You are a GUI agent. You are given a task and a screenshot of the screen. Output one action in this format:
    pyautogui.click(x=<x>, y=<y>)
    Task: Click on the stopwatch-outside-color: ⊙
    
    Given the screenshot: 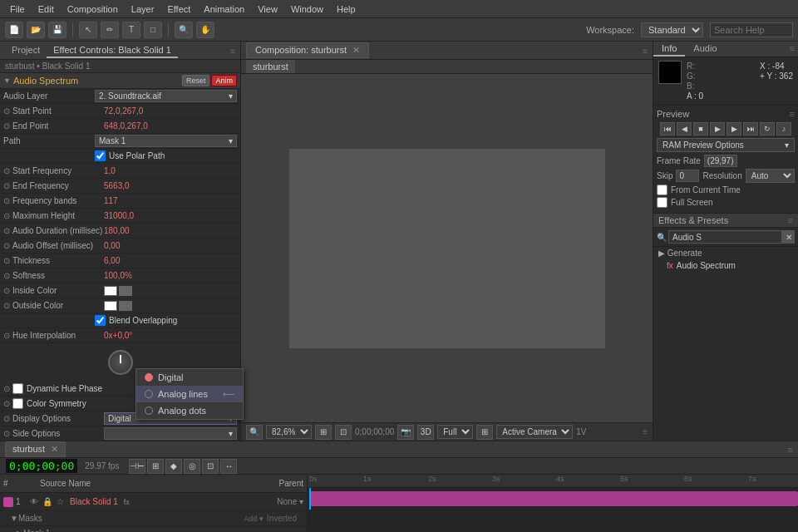 What is the action you would take?
    pyautogui.click(x=7, y=306)
    